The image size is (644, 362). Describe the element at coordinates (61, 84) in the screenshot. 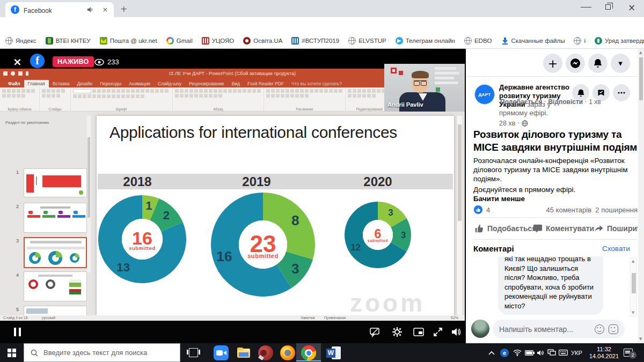

I see `ribbon-tab-2: Вставка` at that location.